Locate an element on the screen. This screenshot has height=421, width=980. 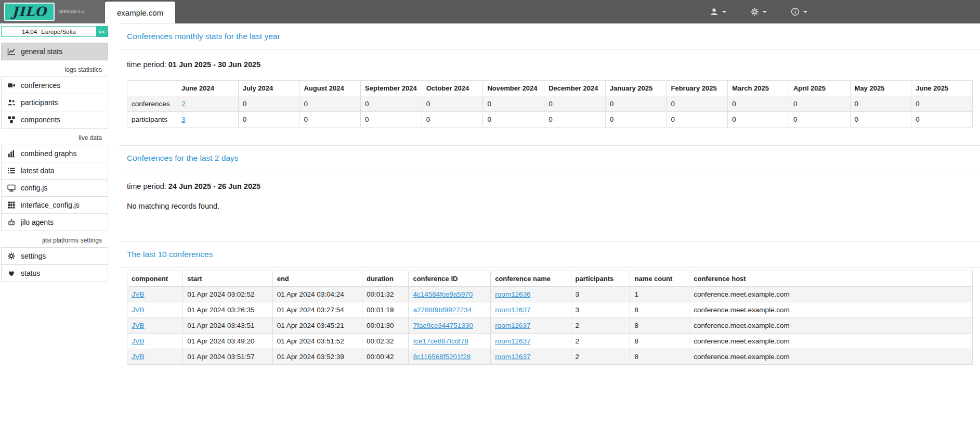
table-row: JVB01 Apr 2024 03:49:2001 Apr 2024 03:51… is located at coordinates (550, 341).